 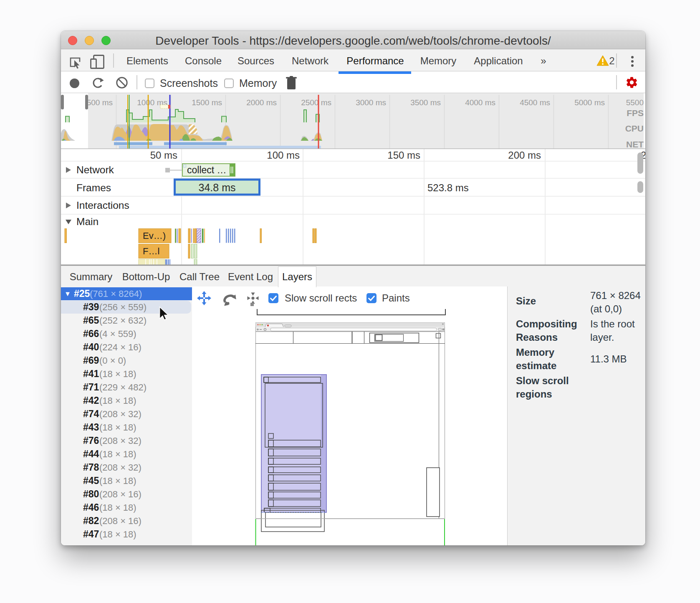 What do you see at coordinates (589, 103) in the screenshot?
I see `svg-text: 5000 ms` at bounding box center [589, 103].